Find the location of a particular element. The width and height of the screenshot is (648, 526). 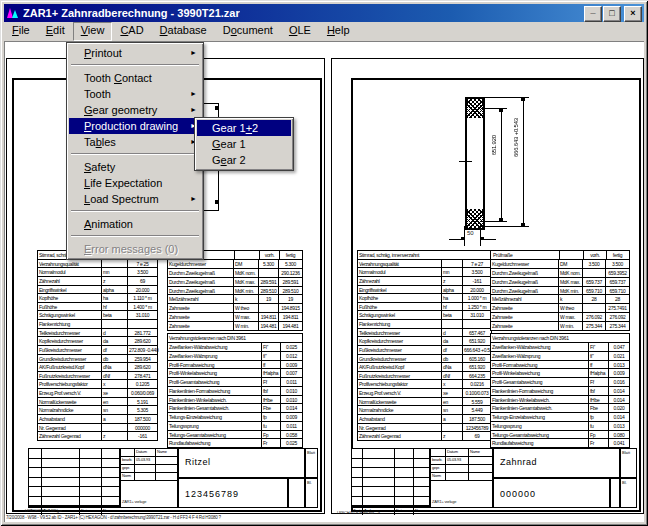

table-row: Flankenlinien-Winkelabweich. fHbe 0.014 is located at coordinates (560, 400).